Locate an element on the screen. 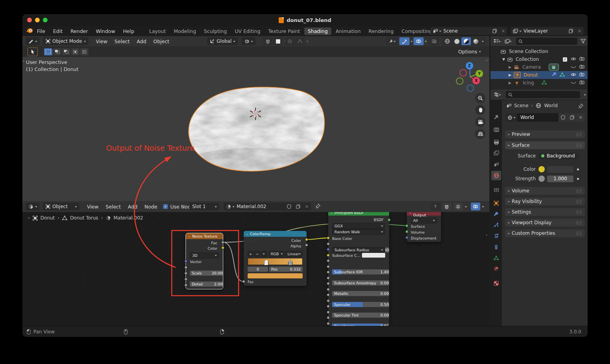 The height and width of the screenshot is (364, 610). node-principled-bsdf: ⌄Principled BSDF BSDF GGX▾ Random Walk▾ … is located at coordinates (358, 269).